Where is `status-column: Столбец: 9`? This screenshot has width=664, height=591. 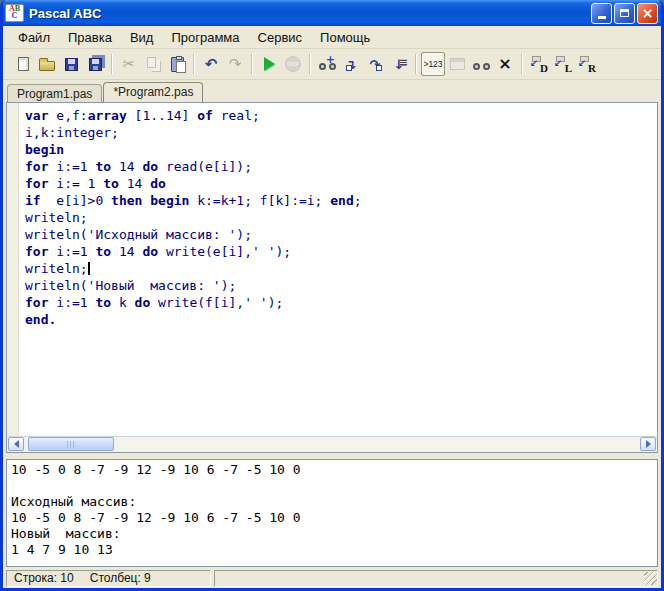 status-column: Столбец: 9 is located at coordinates (120, 578).